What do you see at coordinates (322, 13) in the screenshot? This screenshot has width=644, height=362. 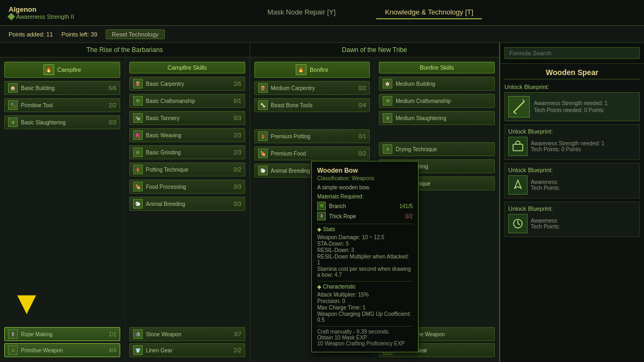 I see `top-bar: Algenon Awareness Strength II Mask Node …` at bounding box center [322, 13].